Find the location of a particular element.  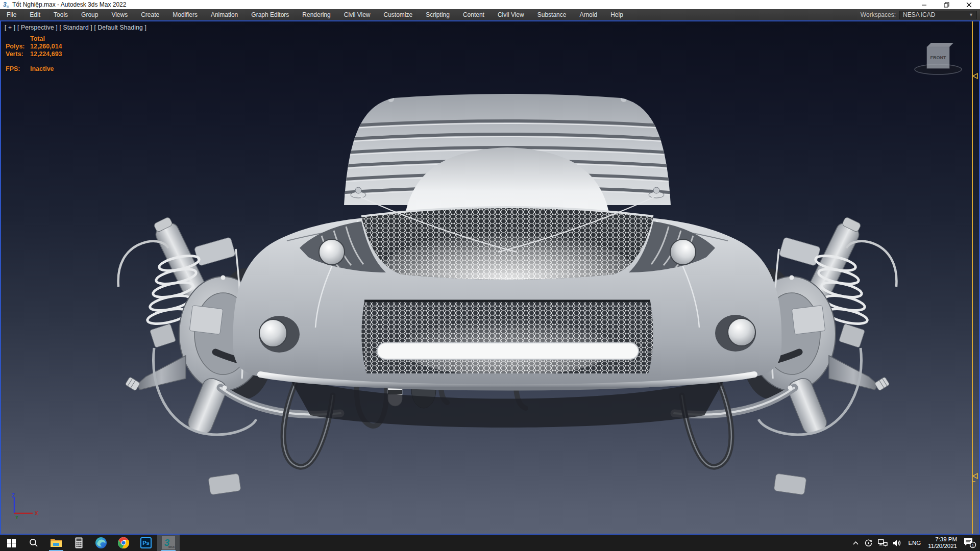

workspaces-label: Workspaces: is located at coordinates (878, 15).